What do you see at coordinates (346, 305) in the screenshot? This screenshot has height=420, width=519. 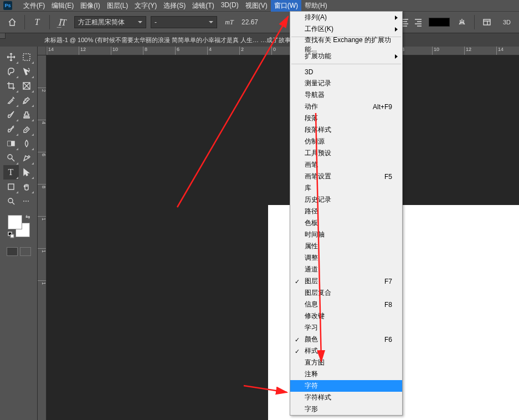 I see `menu-item-信息: 信息F8` at bounding box center [346, 305].